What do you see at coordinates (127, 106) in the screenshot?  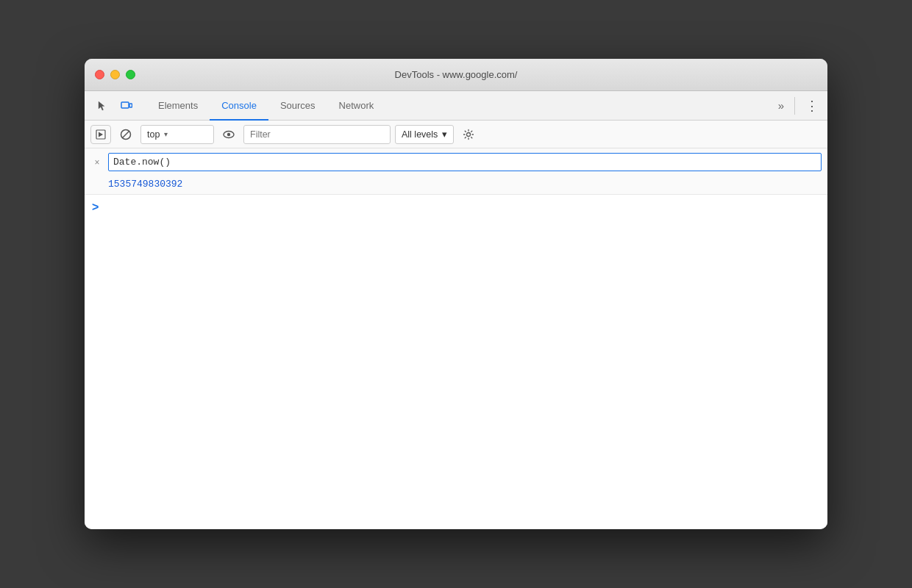 I see `device-toolbar-icon-button` at bounding box center [127, 106].